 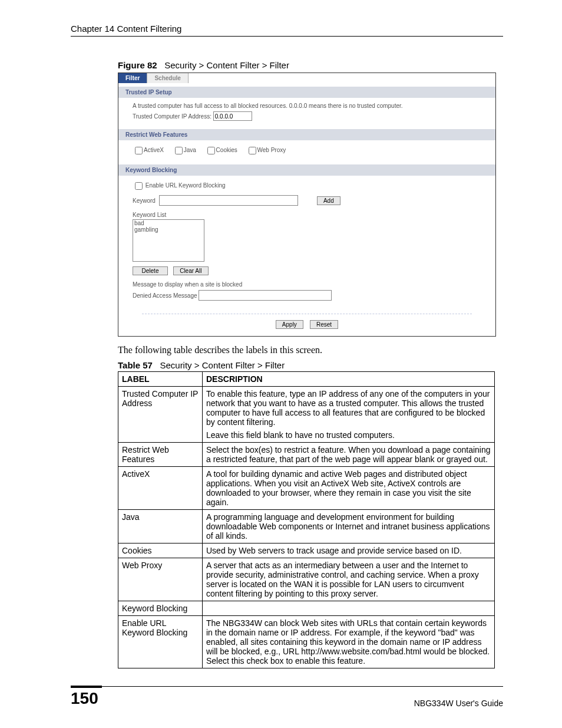 What do you see at coordinates (139, 186) in the screenshot?
I see `enable-keyword-checkbox` at bounding box center [139, 186].